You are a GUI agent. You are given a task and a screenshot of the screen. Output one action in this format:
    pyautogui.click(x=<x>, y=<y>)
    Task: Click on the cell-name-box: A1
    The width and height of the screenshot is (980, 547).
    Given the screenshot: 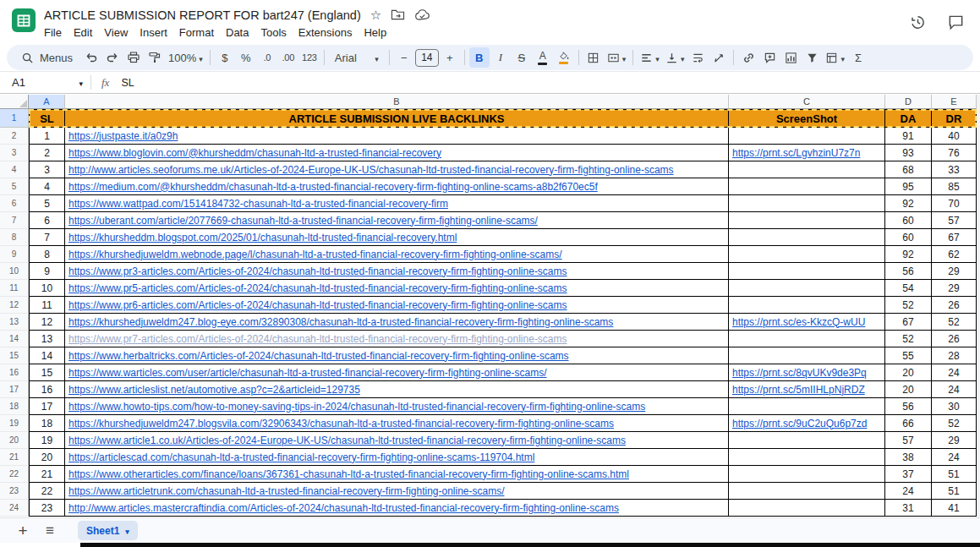 What is the action you would take?
    pyautogui.click(x=46, y=83)
    